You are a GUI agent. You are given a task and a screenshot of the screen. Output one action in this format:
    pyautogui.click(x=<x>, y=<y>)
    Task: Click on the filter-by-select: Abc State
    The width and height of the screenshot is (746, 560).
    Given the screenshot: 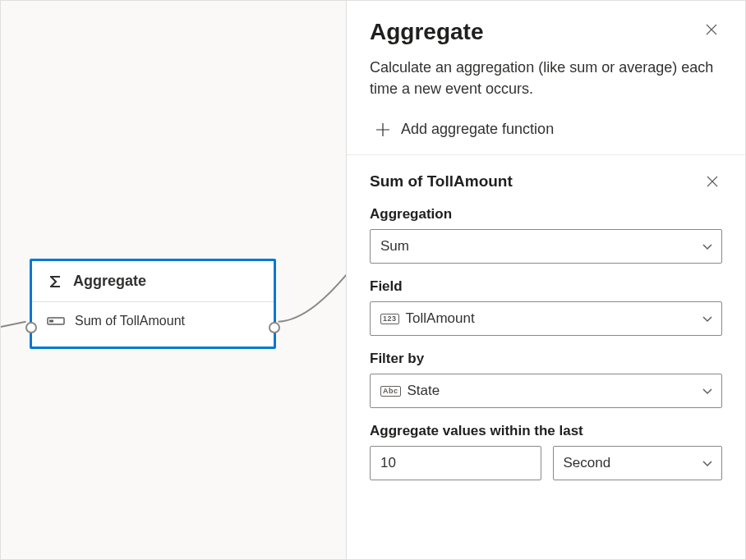 What is the action you would take?
    pyautogui.click(x=546, y=391)
    